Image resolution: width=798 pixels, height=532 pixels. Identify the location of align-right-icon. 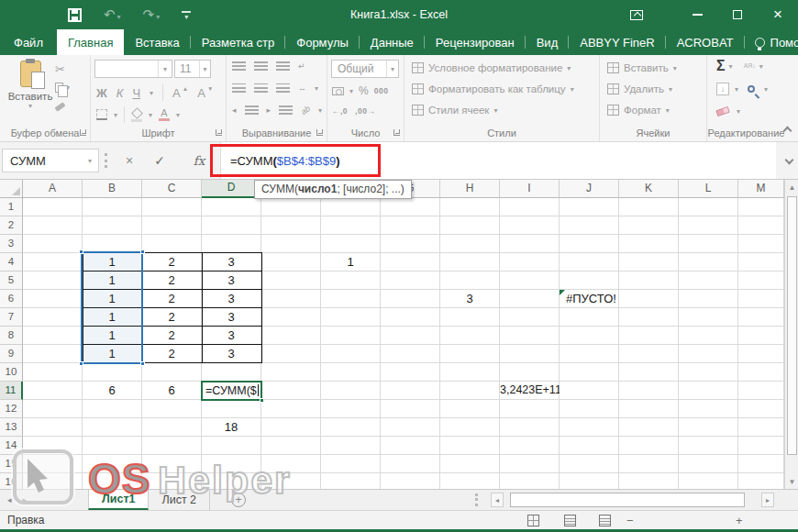
(283, 88).